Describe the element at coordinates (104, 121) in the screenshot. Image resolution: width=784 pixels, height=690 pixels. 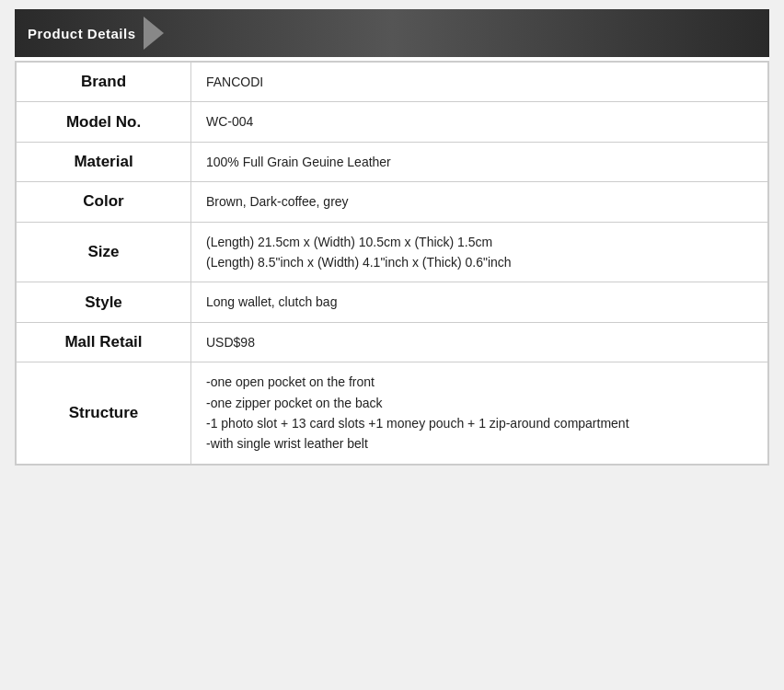
I see `row-label: Model No.` at that location.